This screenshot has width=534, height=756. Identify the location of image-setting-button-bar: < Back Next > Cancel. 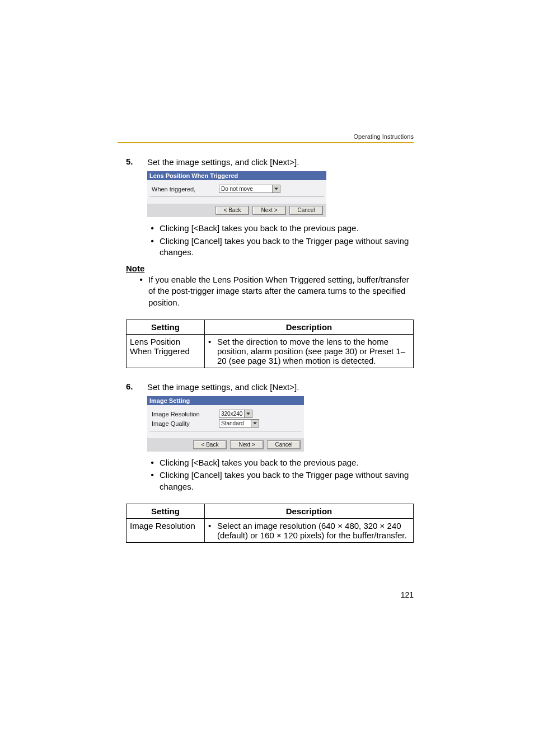
(226, 445).